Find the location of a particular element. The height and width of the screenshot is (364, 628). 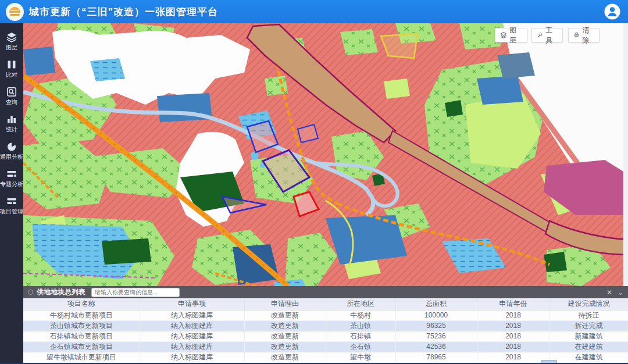

sidebar-item-general-analysis: 通用分析 is located at coordinates (12, 151).